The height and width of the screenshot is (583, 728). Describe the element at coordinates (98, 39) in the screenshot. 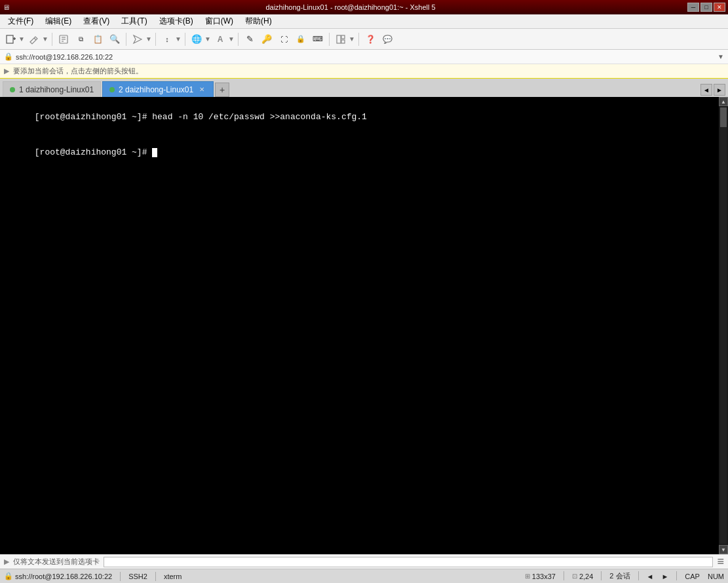

I see `paste-button: 📋` at that location.